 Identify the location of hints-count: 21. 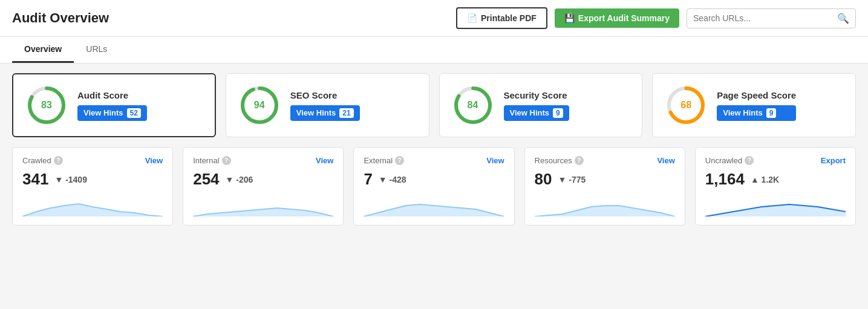
(346, 113).